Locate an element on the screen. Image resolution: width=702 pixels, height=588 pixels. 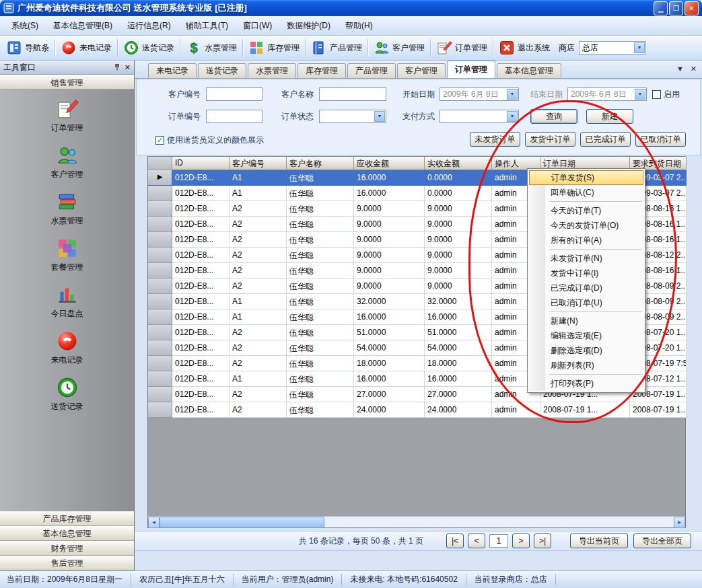
toolbar-button-exit: 退出系统 is located at coordinates (524, 48).